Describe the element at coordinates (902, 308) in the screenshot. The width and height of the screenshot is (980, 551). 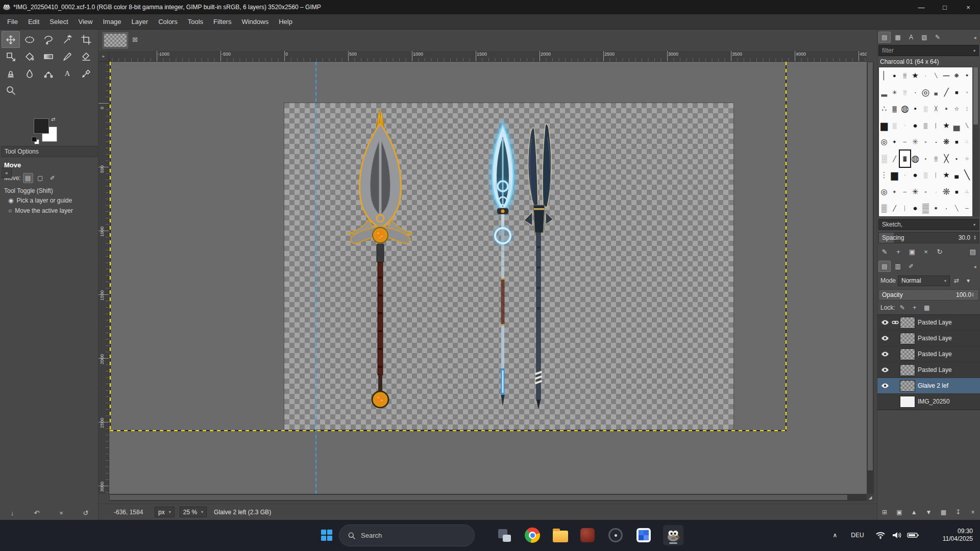
I see `lock-pixels-button: ✎` at that location.